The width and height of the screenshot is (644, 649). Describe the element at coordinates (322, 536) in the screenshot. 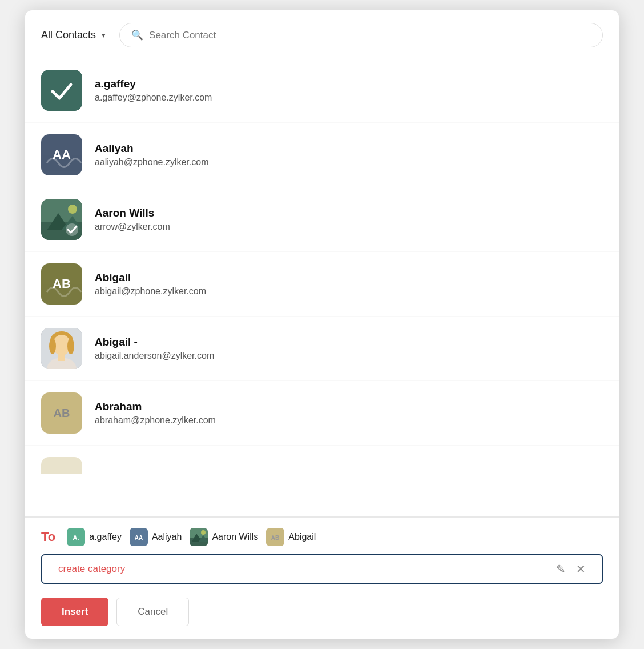

I see `selected-bar: To A. a.gaffey AA Aaliyah` at that location.